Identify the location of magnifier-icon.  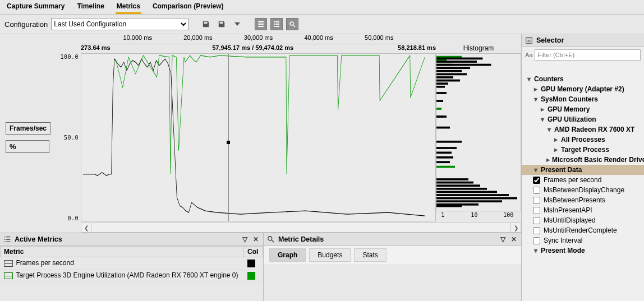
(271, 239).